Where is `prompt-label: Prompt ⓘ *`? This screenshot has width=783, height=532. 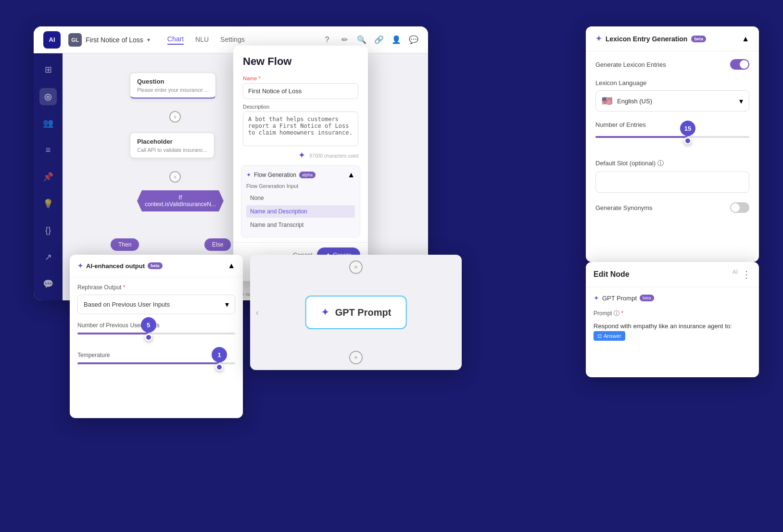
prompt-label: Prompt ⓘ * is located at coordinates (672, 313).